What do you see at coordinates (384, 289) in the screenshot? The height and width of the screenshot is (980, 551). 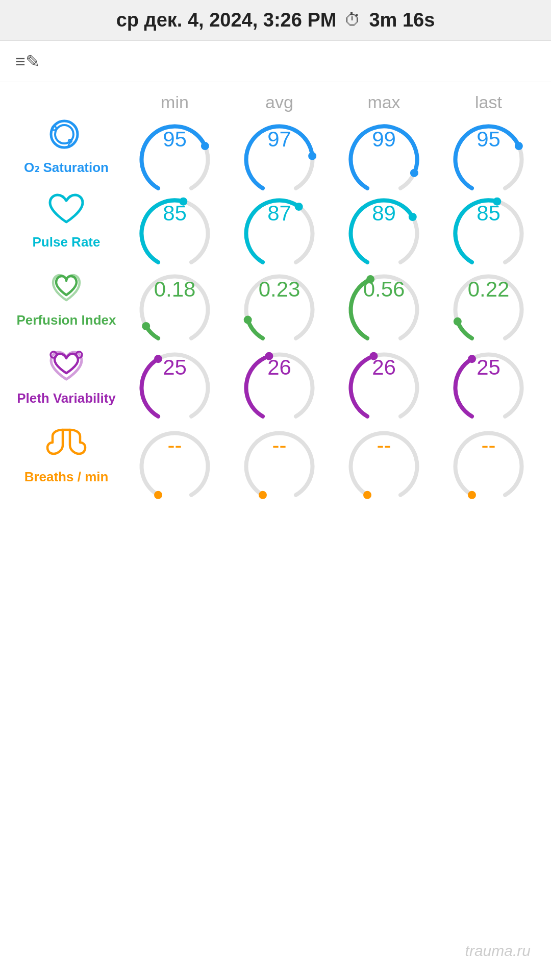 I see `gauge-value: 0.56` at bounding box center [384, 289].